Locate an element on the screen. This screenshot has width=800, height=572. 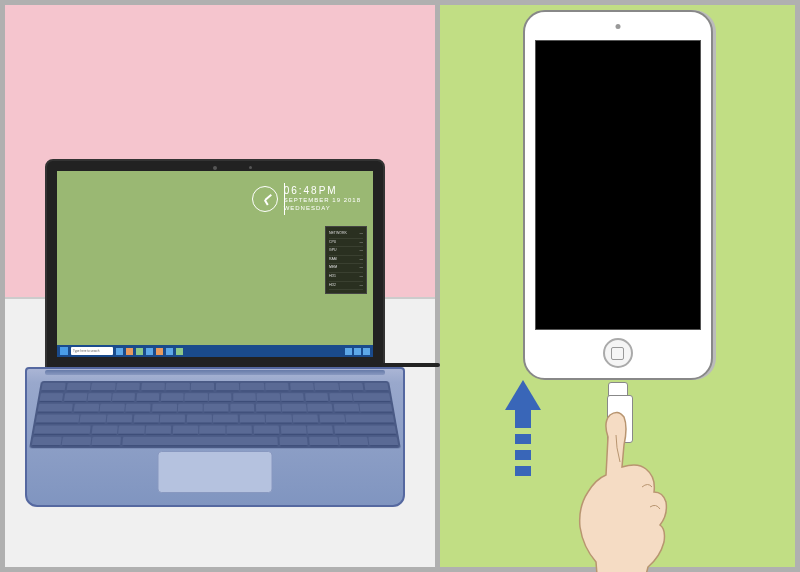
taskbar-search: Type here to search is located at coordinates (92, 351).